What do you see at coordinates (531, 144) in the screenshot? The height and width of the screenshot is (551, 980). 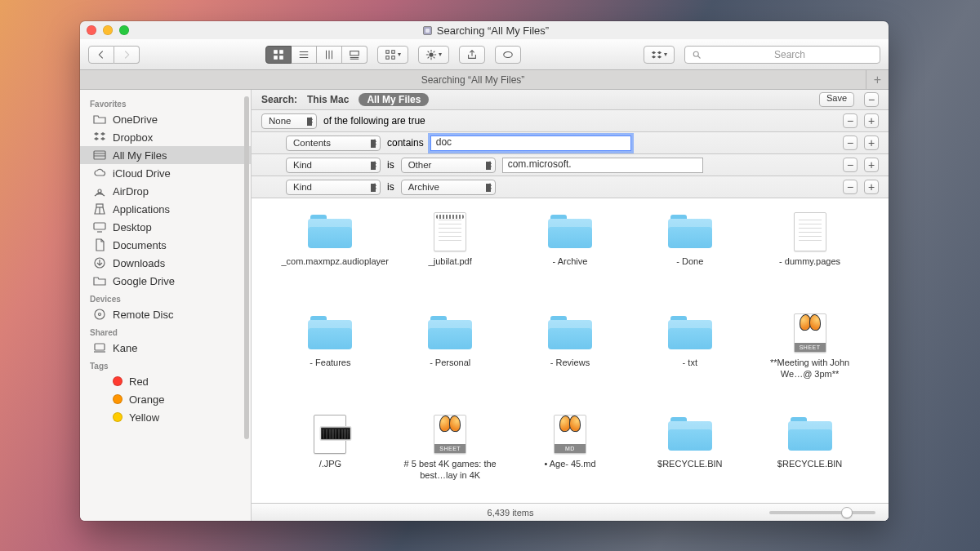 I see `criteria-value-input: doc` at bounding box center [531, 144].